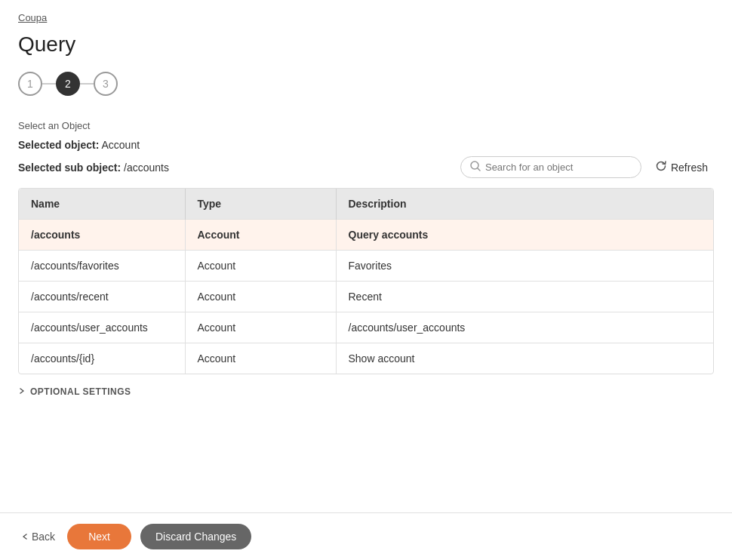 Image resolution: width=732 pixels, height=560 pixels. I want to click on stepper: 1 2 3, so click(366, 84).